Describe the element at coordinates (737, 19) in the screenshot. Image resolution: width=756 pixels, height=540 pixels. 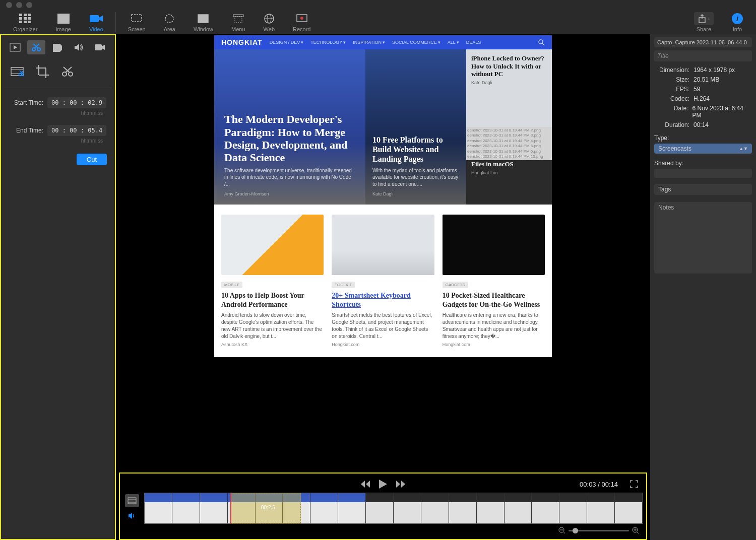
I see `info-icon: i` at that location.